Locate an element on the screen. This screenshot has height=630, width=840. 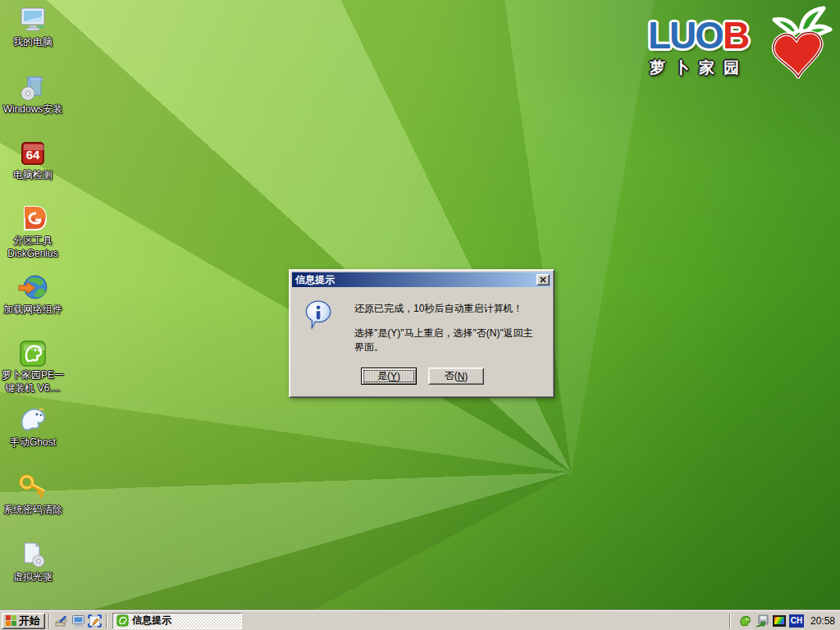
taskbar-clock: 20:58 is located at coordinates (823, 621).